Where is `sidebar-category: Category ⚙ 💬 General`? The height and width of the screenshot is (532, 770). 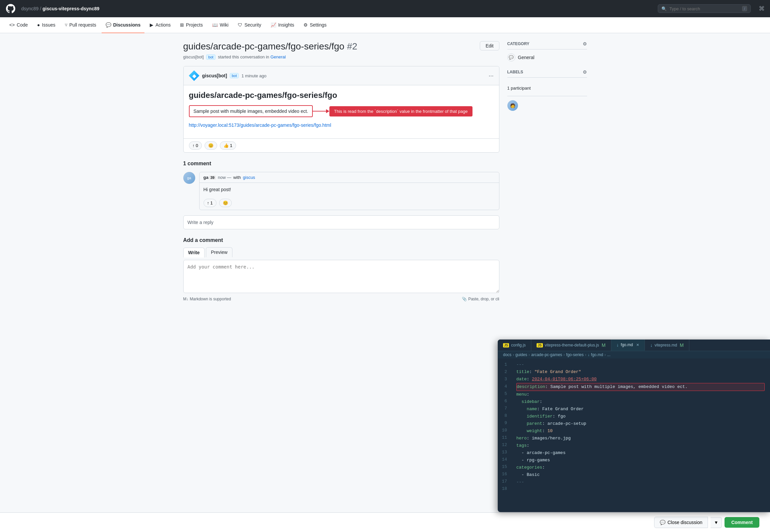
sidebar-category: Category ⚙ 💬 General is located at coordinates (547, 51).